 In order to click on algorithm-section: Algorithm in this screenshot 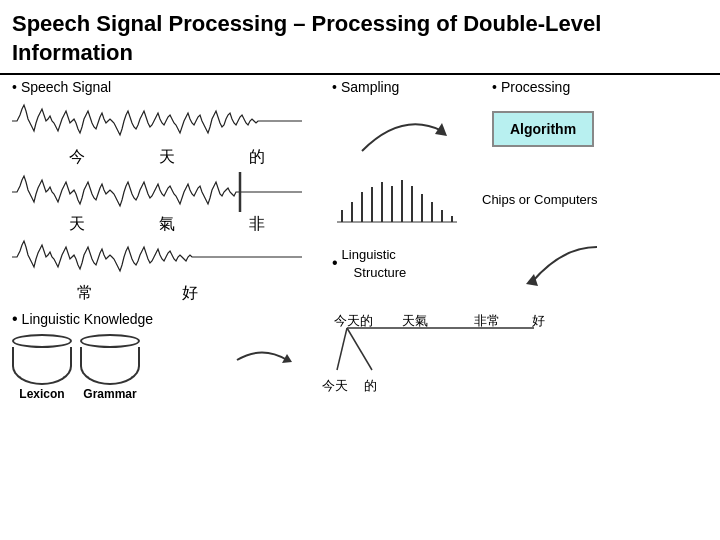, I will do `click(562, 124)`.